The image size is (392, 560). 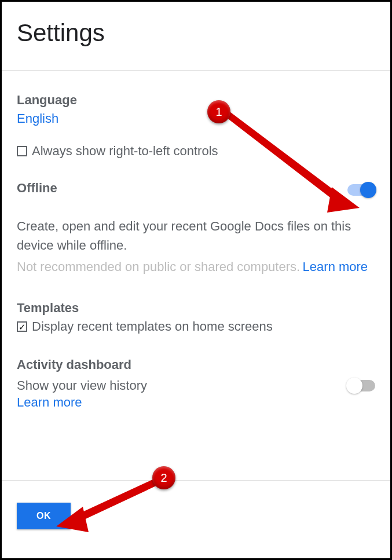 I want to click on ok-button: OK, so click(x=44, y=516).